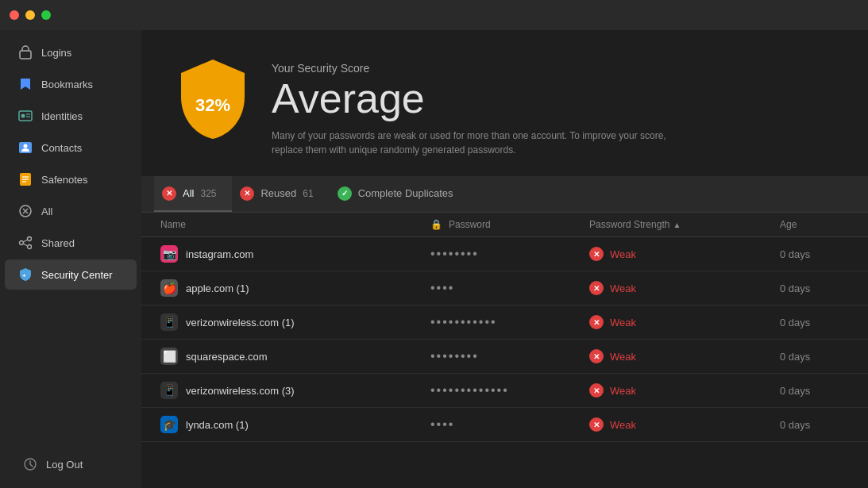 This screenshot has height=488, width=868. Describe the element at coordinates (71, 84) in the screenshot. I see `sidebar-item-bookmarks: Bookmarks` at that location.